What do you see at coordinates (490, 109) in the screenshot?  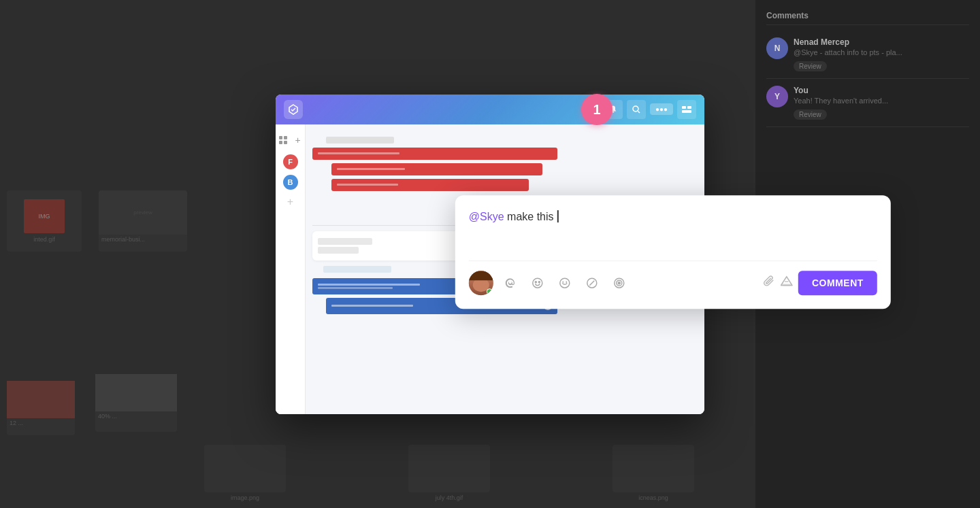 I see `app-header: ●●●` at bounding box center [490, 109].